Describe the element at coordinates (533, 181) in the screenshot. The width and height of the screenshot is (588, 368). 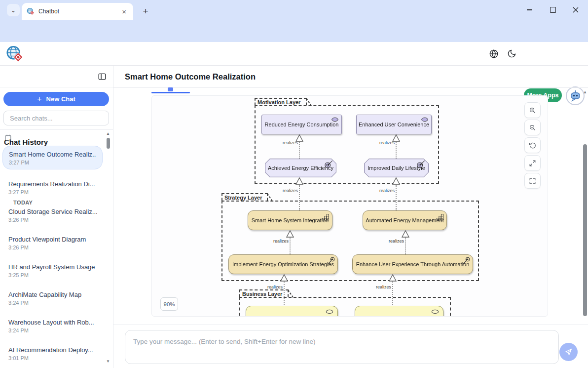
I see `fullscreen-button` at that location.